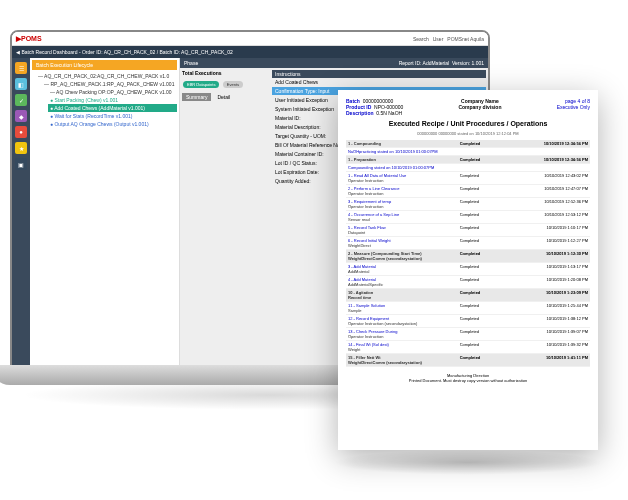 The height and width of the screenshot is (500, 628). What do you see at coordinates (468, 144) in the screenshot?
I see `operation-row: 1 - CompoundingCompleted10/10/2019 12:34…` at bounding box center [468, 144].